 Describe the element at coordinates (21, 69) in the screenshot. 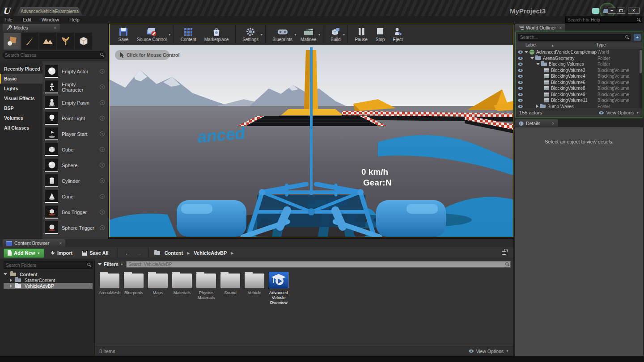

I see `category-recently-placed: Recently Placed` at that location.